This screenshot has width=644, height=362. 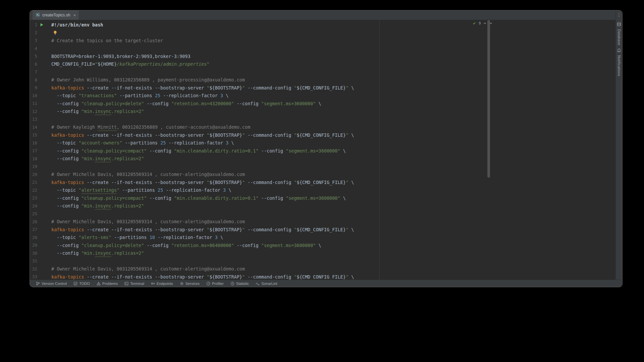 What do you see at coordinates (38, 15) in the screenshot?
I see `shell-script-icon` at bounding box center [38, 15].